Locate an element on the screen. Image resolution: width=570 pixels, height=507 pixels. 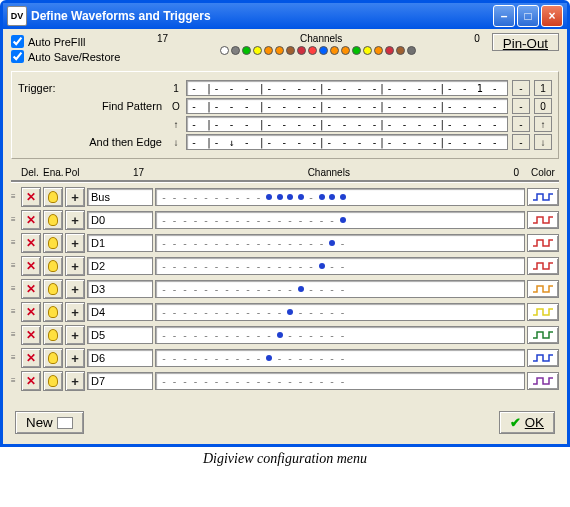
trigger-pattern-box: - |- - - |- - - -|- - - -|- - - -|- - - … is located at coordinates (347, 124).